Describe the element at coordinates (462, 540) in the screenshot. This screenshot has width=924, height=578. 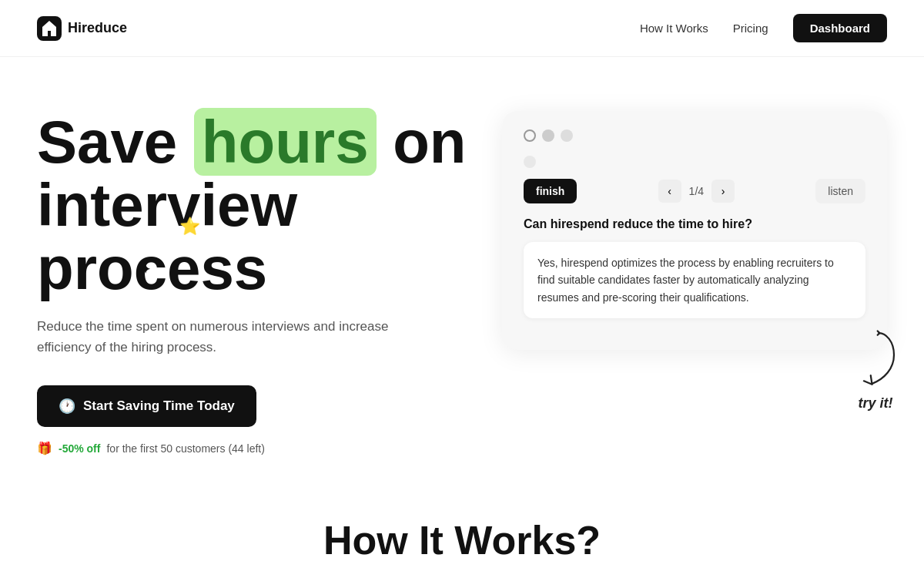
I see `how-it-works-title: How It Works?` at that location.